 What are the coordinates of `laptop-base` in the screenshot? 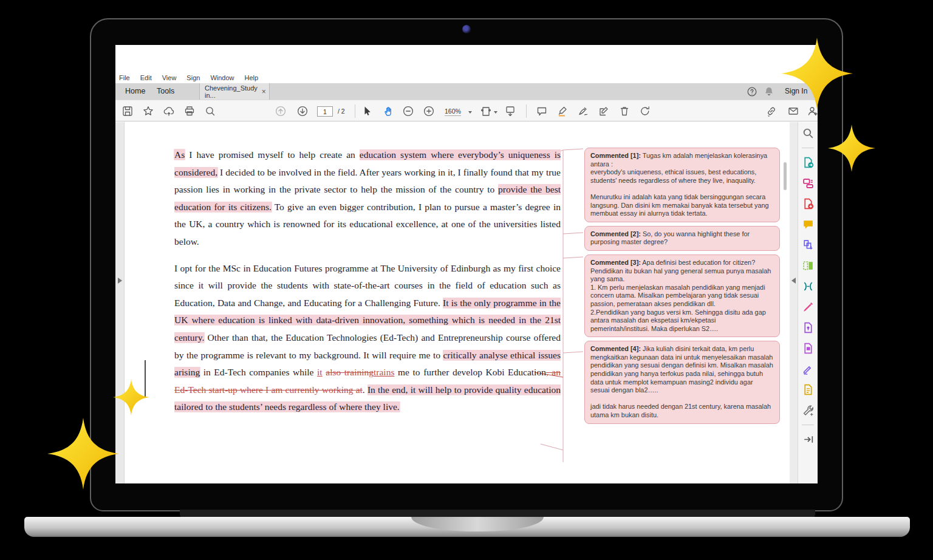 It's located at (467, 527).